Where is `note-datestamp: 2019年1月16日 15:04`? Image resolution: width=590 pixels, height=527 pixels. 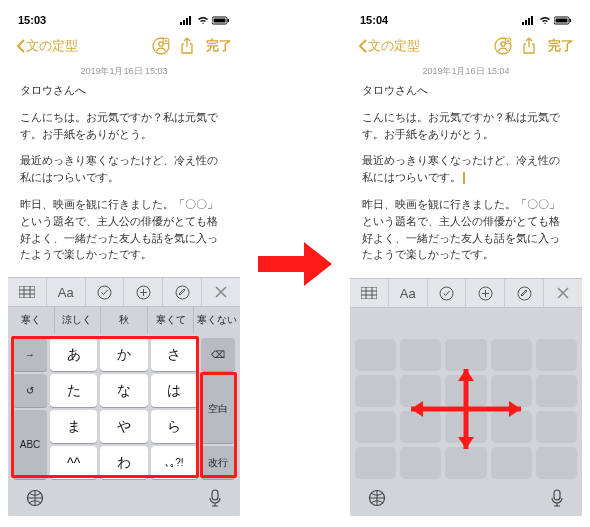 note-datestamp: 2019年1月16日 15:04 is located at coordinates (466, 72).